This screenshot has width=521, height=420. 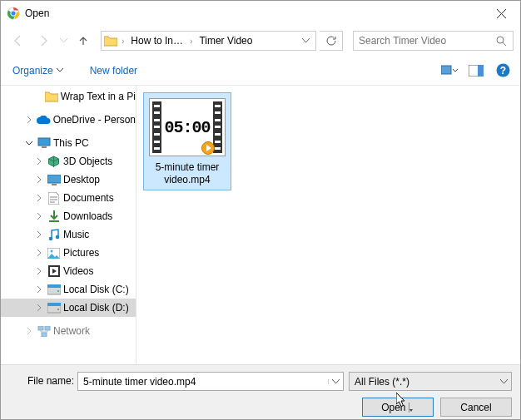 What do you see at coordinates (43, 41) in the screenshot?
I see `forward-button` at bounding box center [43, 41].